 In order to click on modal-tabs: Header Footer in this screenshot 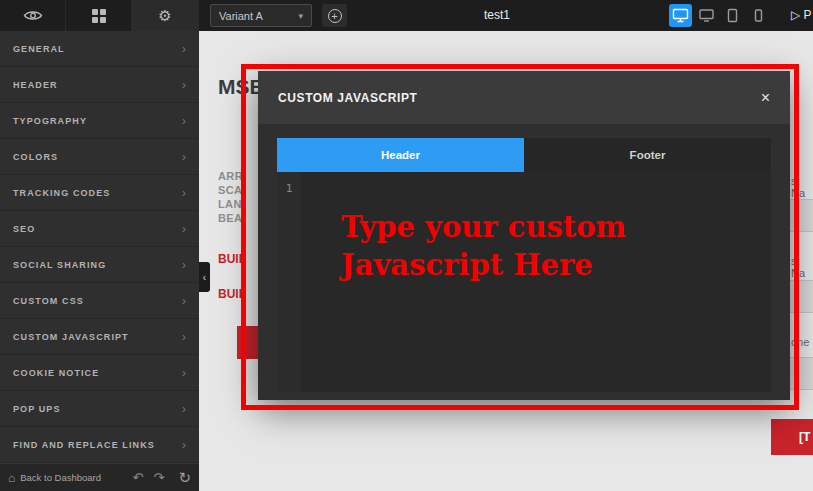, I will do `click(524, 155)`.